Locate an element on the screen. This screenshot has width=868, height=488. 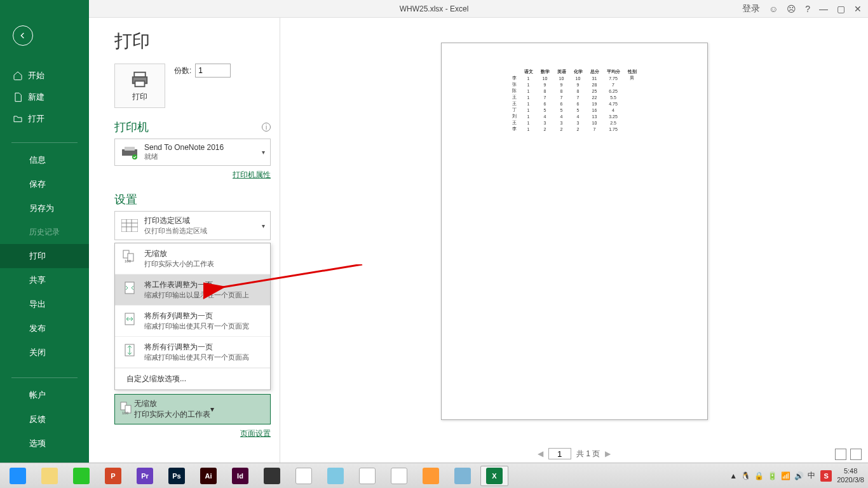
tray-icon: 中 is located at coordinates (811, 475).